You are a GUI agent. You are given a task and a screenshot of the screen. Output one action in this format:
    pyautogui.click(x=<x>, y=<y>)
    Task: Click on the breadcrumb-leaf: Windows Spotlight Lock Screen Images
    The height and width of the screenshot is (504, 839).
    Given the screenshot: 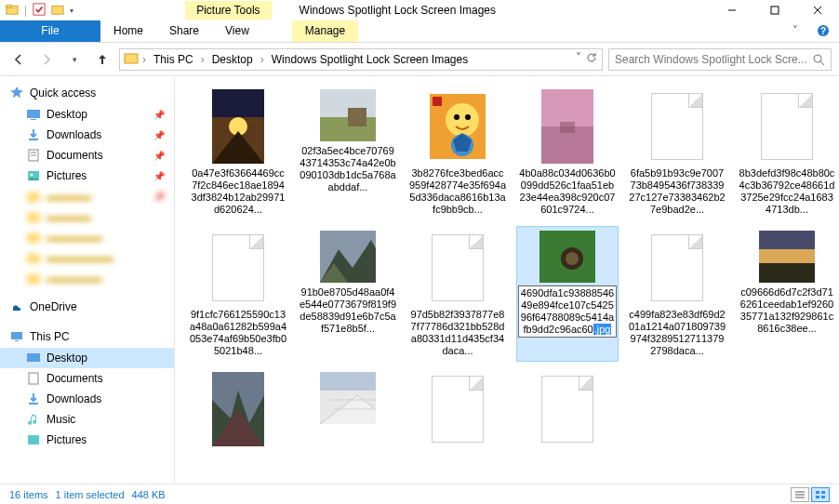 What is the action you would take?
    pyautogui.click(x=370, y=60)
    